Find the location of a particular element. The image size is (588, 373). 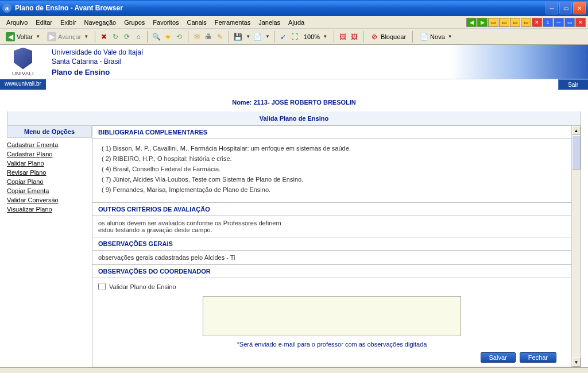

scroll-up-icon: ▲ is located at coordinates (577, 130).